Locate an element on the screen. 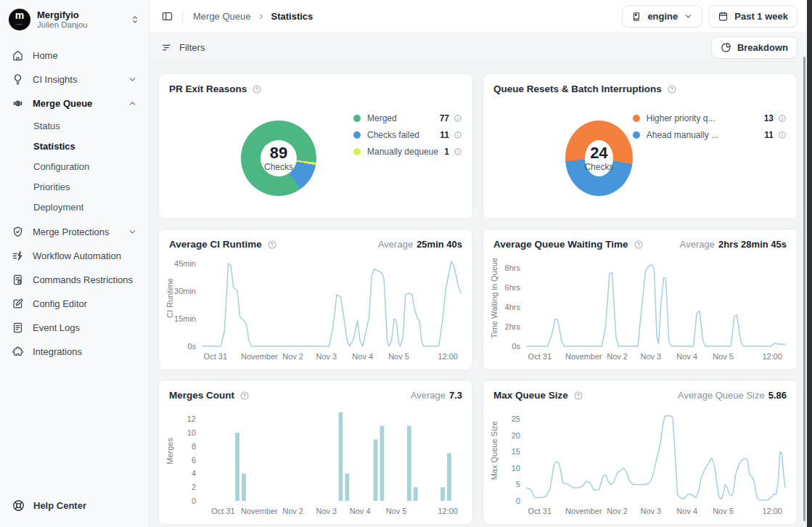 Image resolution: width=812 pixels, height=527 pixels. legend-value: 11 is located at coordinates (769, 135).